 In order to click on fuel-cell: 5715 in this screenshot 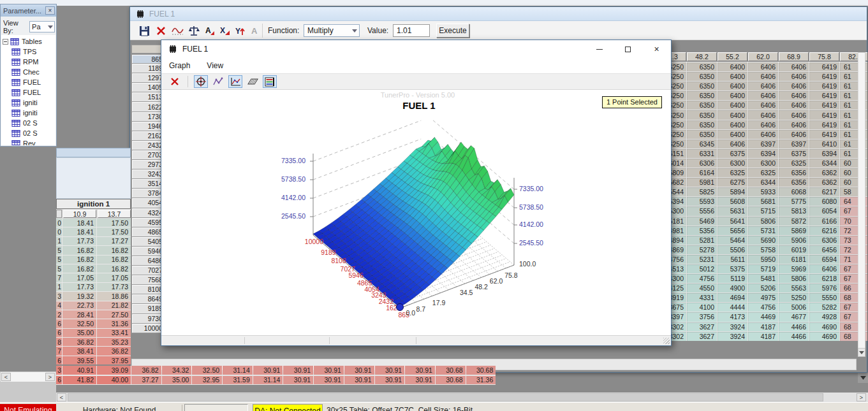, I will do `click(763, 211)`.